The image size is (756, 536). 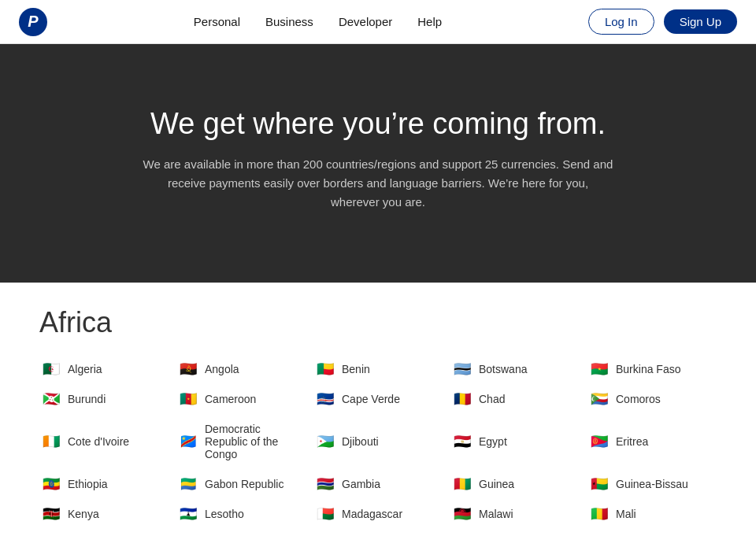 I want to click on country-flag-icon: 🇬🇼, so click(x=600, y=484).